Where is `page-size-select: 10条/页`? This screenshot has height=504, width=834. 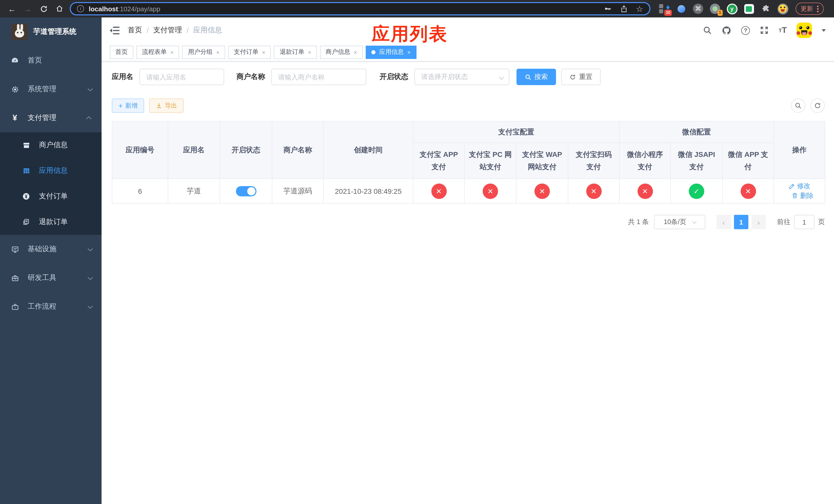 page-size-select: 10条/页 is located at coordinates (680, 222).